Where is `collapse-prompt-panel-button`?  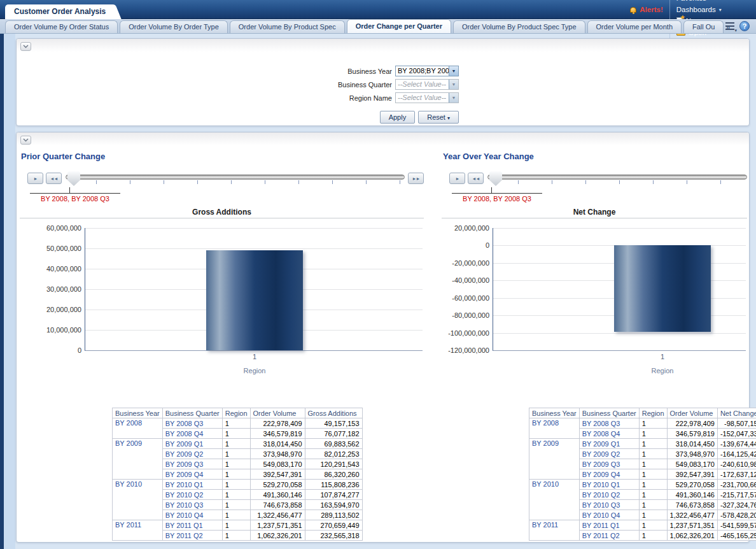 collapse-prompt-panel-button is located at coordinates (25, 46).